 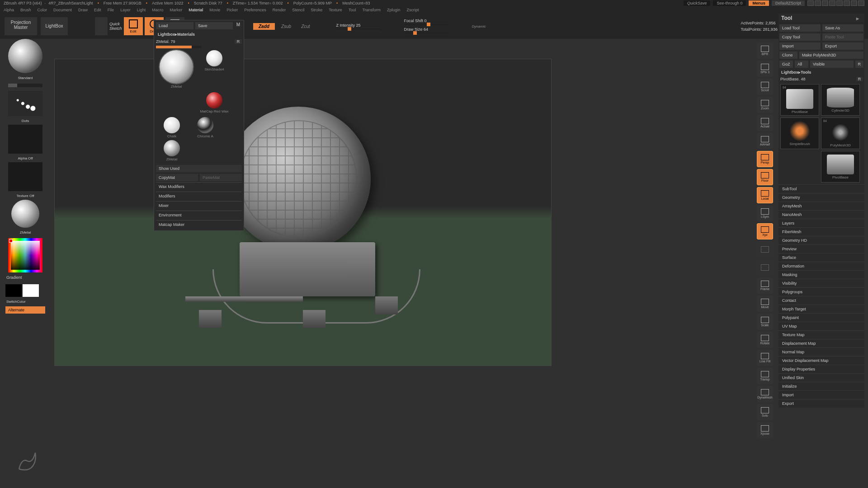 What do you see at coordinates (25, 214) in the screenshot?
I see `material-preview` at bounding box center [25, 214].